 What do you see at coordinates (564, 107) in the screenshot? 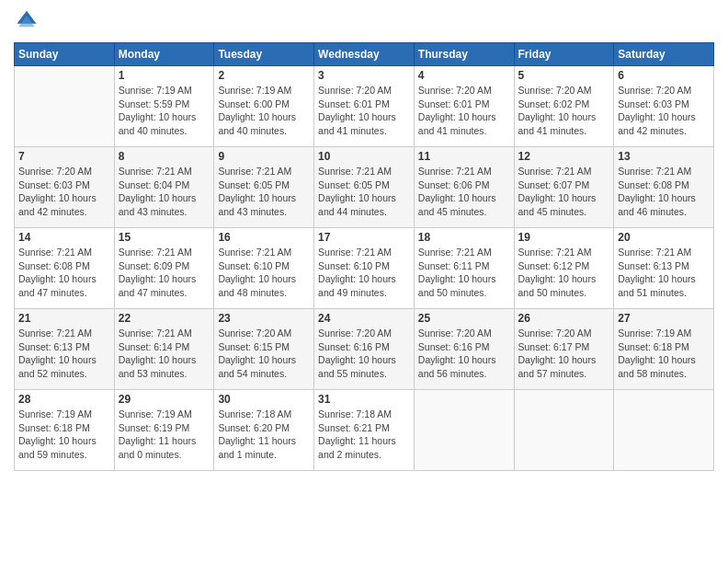
I see `calendar-cell: 5Sunrise: 7:20 AM Sunset: 6:02 PM Daylig…` at bounding box center [564, 107].